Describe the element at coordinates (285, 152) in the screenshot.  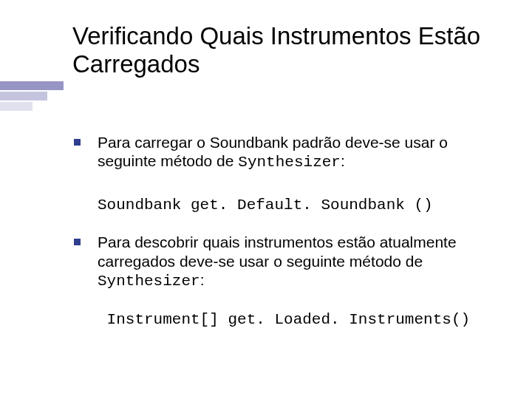
I see `bullet-1: Para carregar o Soundbank padrão deve-se…` at that location.